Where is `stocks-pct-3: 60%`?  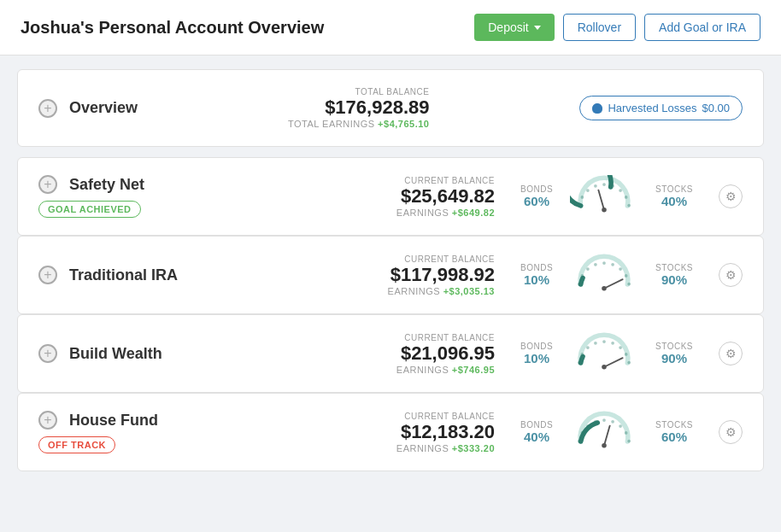
stocks-pct-3: 60% is located at coordinates (674, 437).